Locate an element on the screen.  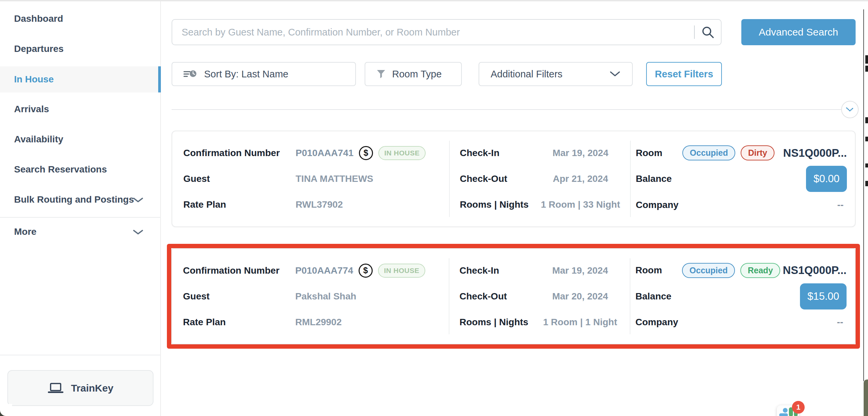
sidebar-item-in-house: In House is located at coordinates (80, 79).